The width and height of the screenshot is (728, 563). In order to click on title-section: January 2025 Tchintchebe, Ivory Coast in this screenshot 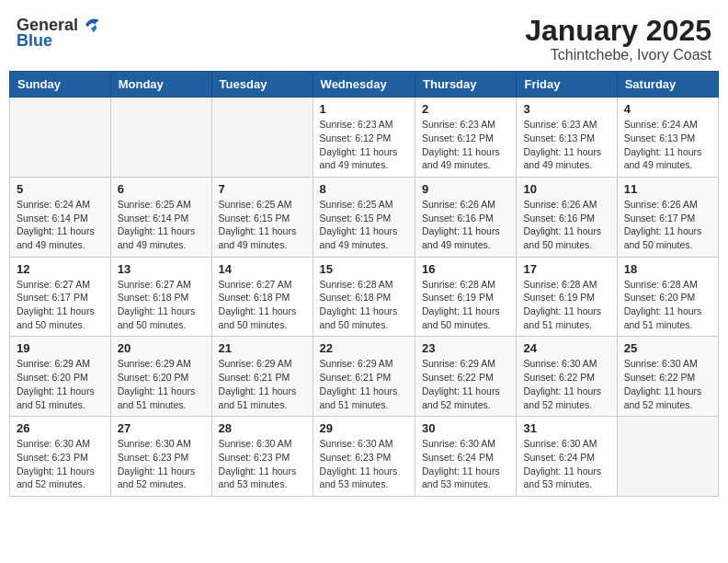, I will do `click(618, 39)`.